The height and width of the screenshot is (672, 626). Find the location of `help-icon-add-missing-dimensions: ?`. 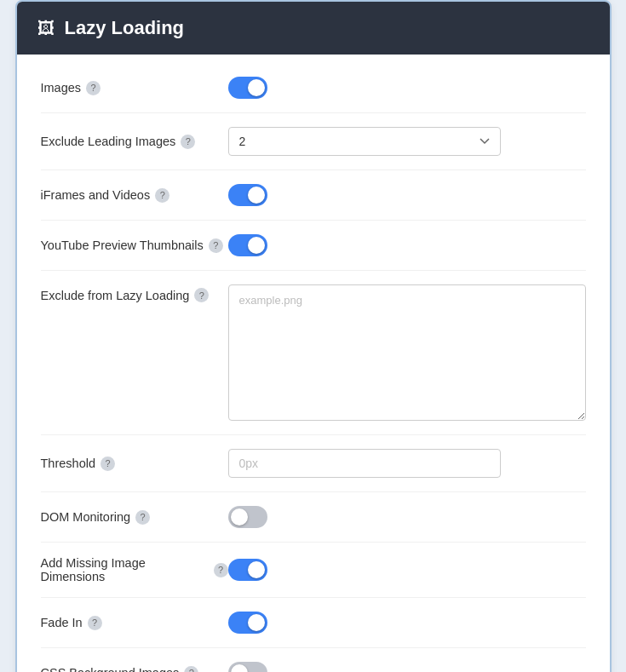

help-icon-add-missing-dimensions: ? is located at coordinates (221, 571).